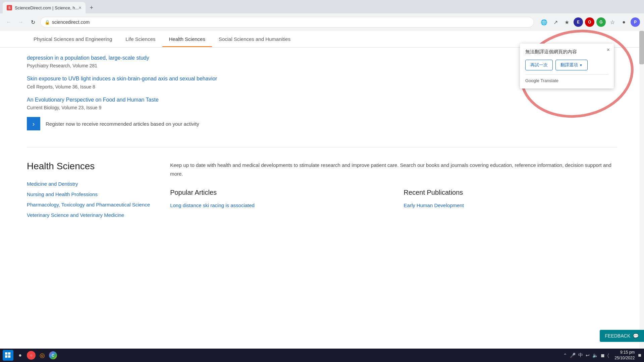  Describe the element at coordinates (73, 39) in the screenshot. I see `nav-physical-sciences: Physical Sciences and Engineering` at that location.